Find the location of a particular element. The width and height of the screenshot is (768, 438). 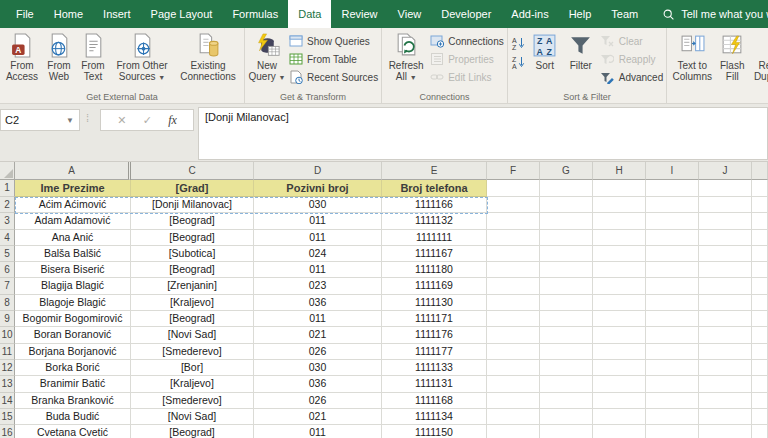

cell: Bogomir Bogomirović is located at coordinates (73, 319).